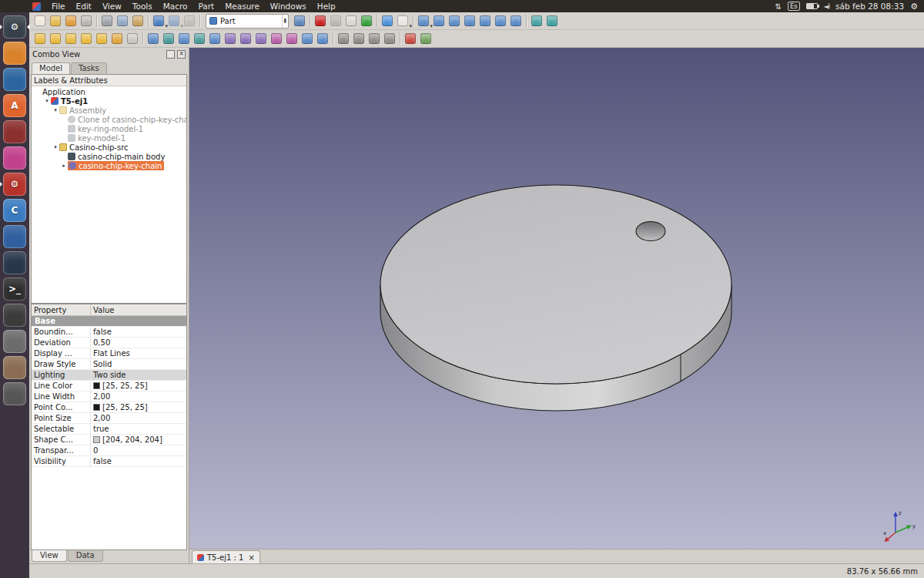 The width and height of the screenshot is (924, 578). Describe the element at coordinates (15, 210) in the screenshot. I see `launcher-chromium: C` at that location.